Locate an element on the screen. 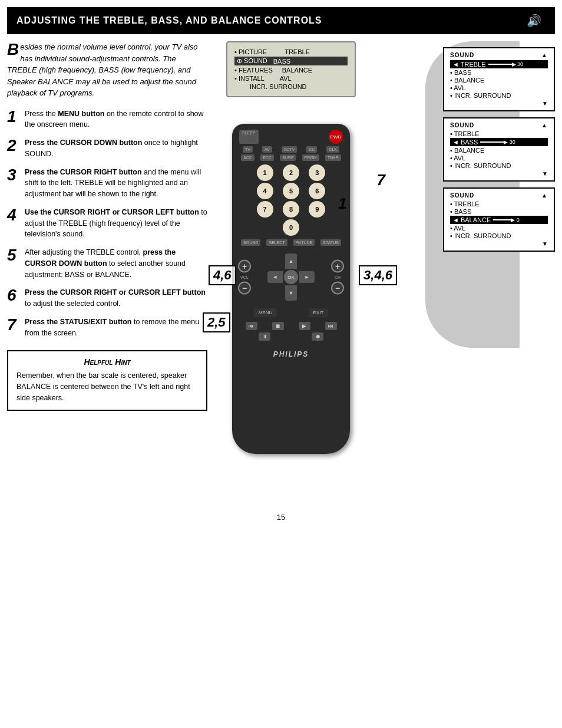 The width and height of the screenshot is (562, 728). osd2-treble: • TREBLE is located at coordinates (499, 134).